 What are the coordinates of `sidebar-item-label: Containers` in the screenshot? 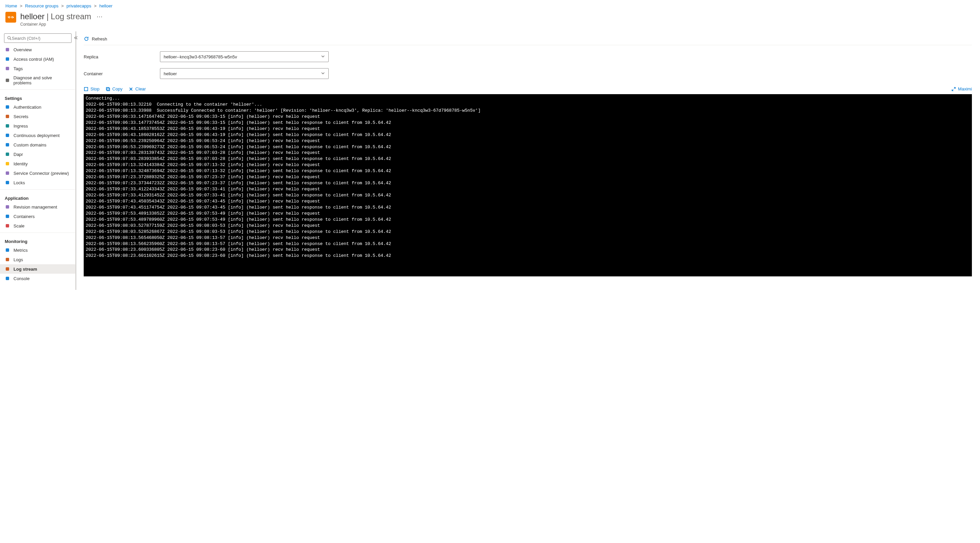 It's located at (24, 217).